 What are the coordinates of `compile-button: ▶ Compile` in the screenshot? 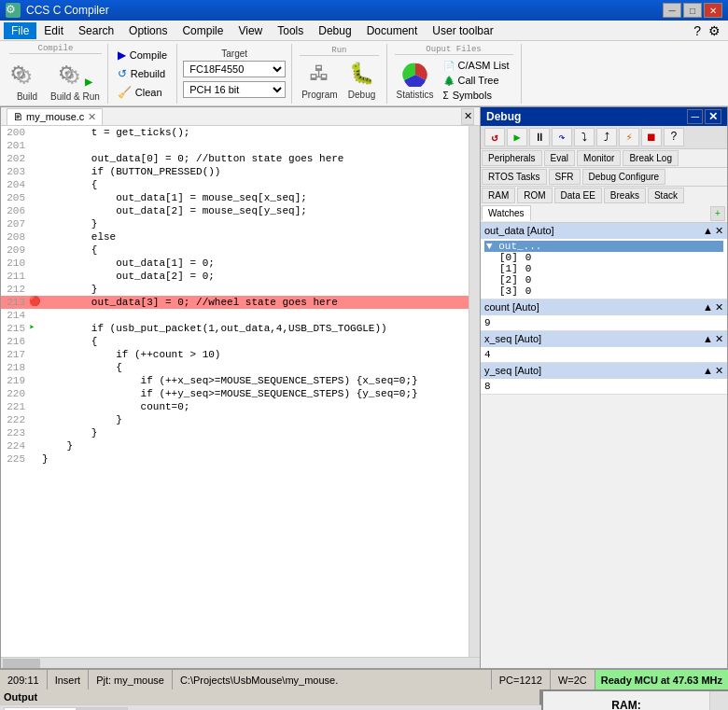 It's located at (142, 55).